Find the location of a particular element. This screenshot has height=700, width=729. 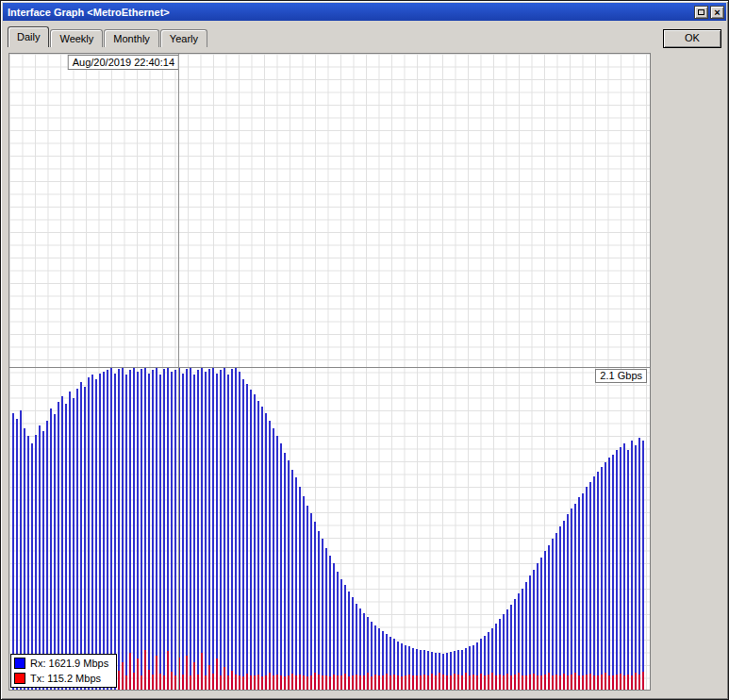

tab-daily: Daily is located at coordinates (28, 37).